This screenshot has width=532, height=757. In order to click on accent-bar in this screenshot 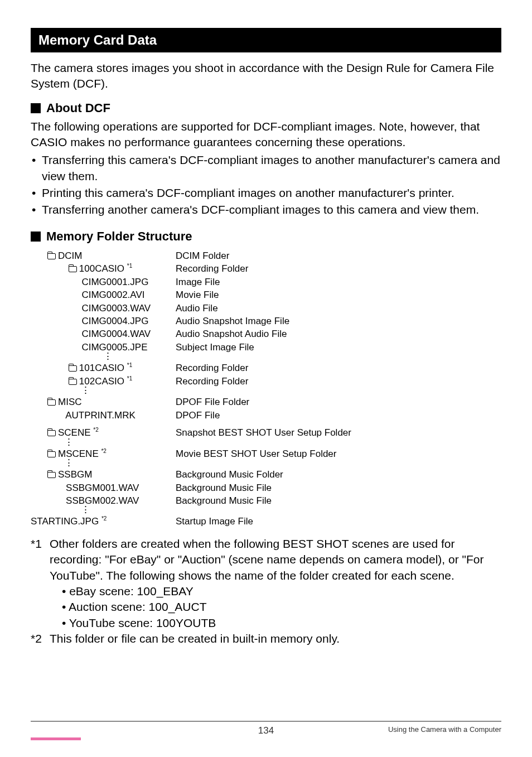, I will do `click(56, 739)`.